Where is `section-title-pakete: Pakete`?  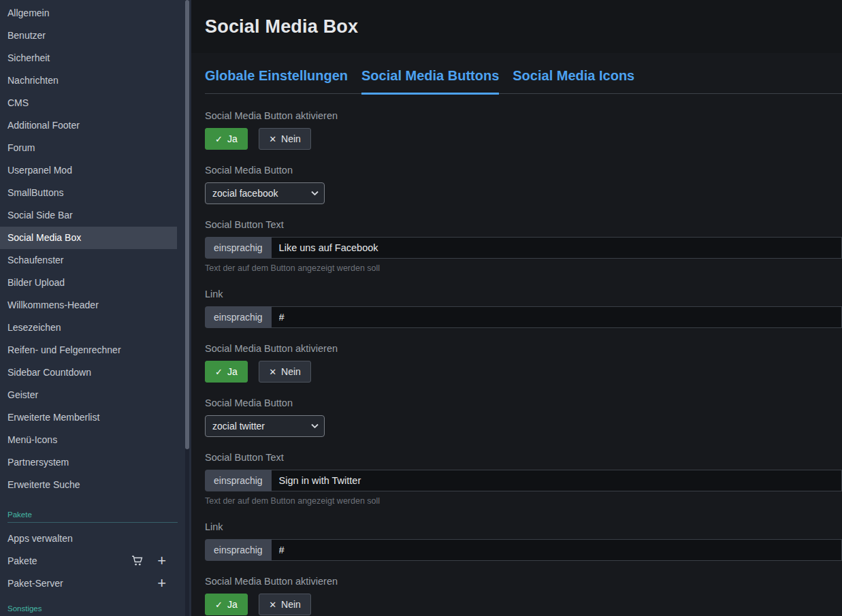 section-title-pakete: Pakete is located at coordinates (95, 515).